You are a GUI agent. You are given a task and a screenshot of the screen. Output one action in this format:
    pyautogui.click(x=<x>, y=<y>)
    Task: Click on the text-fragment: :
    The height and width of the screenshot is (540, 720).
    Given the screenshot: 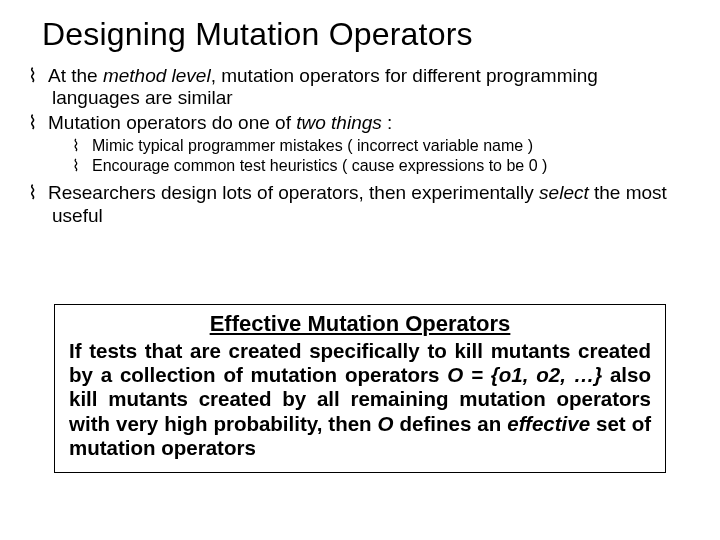 What is the action you would take?
    pyautogui.click(x=388, y=122)
    